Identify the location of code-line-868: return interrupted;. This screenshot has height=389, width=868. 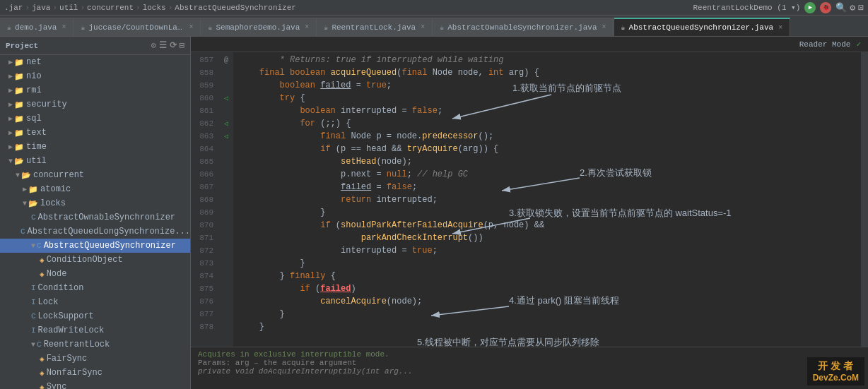
(550, 200).